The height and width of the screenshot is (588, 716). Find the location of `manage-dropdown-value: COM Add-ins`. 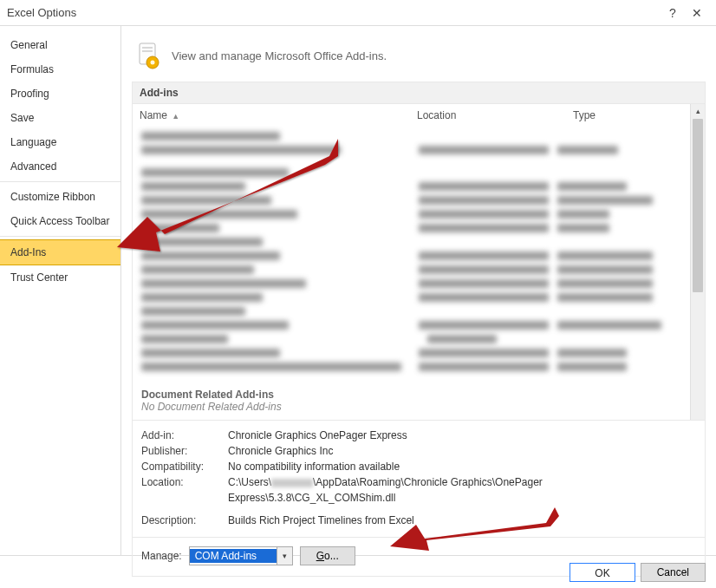

manage-dropdown-value: COM Add-ins is located at coordinates (233, 556).